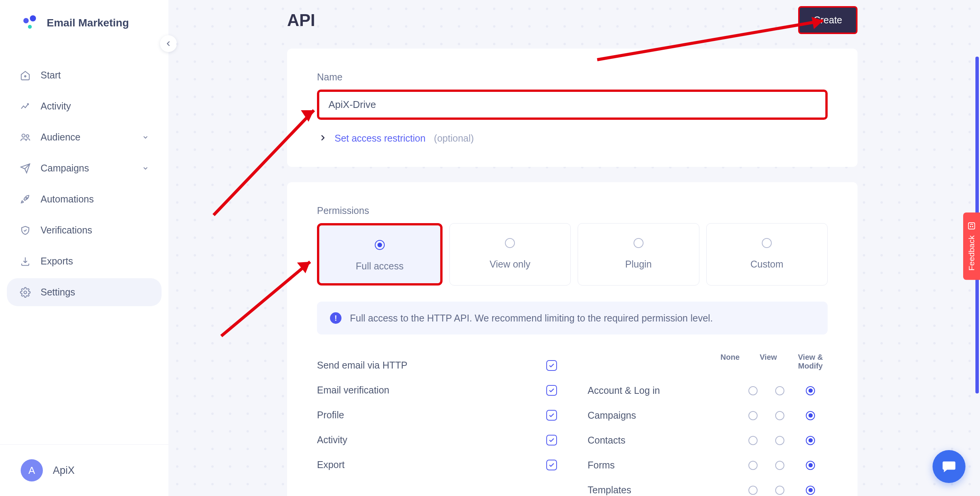 This screenshot has width=980, height=496. Describe the element at coordinates (51, 75) in the screenshot. I see `sidebar-item-label: Start` at that location.